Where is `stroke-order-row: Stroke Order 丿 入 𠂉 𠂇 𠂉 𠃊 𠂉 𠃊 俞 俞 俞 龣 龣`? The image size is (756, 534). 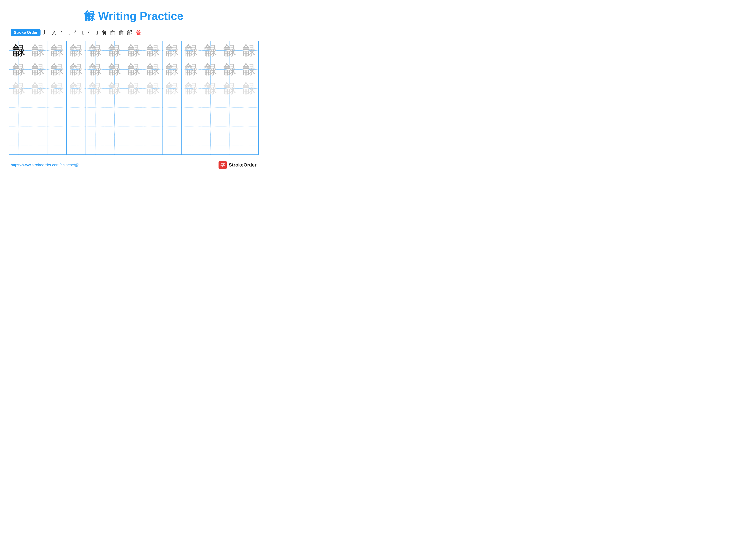
stroke-order-row: Stroke Order 丿 入 𠂉 𠂇 𠂉 𠃊 𠂉 𠃊 俞 俞 俞 龣 龣 is located at coordinates (134, 33).